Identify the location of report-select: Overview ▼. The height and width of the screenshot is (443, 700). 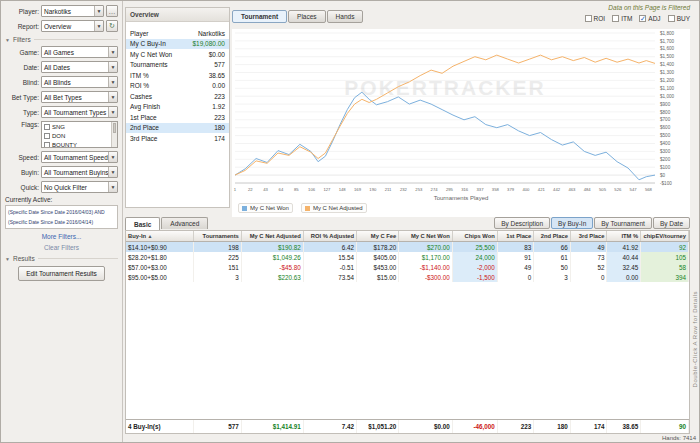
(72, 26).